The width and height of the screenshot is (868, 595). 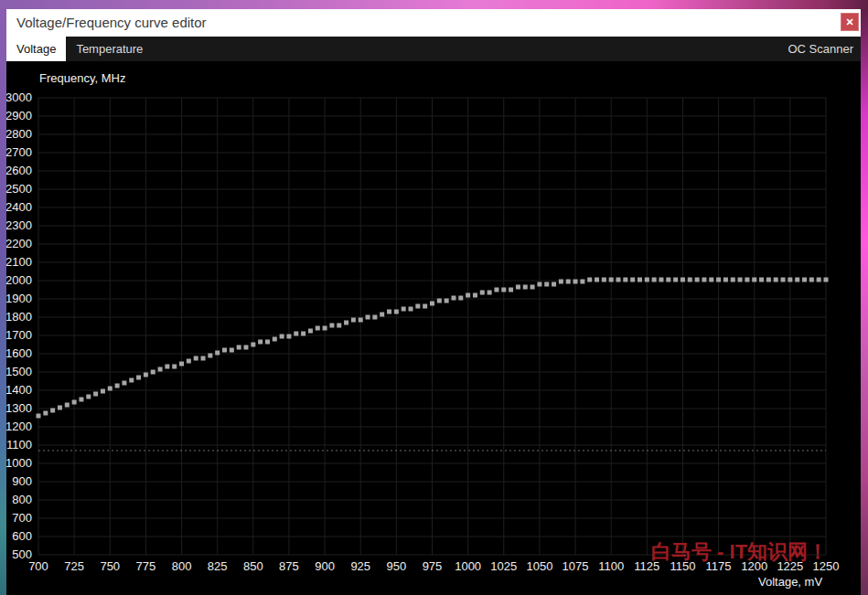 I want to click on close-button: ✕, so click(x=850, y=22).